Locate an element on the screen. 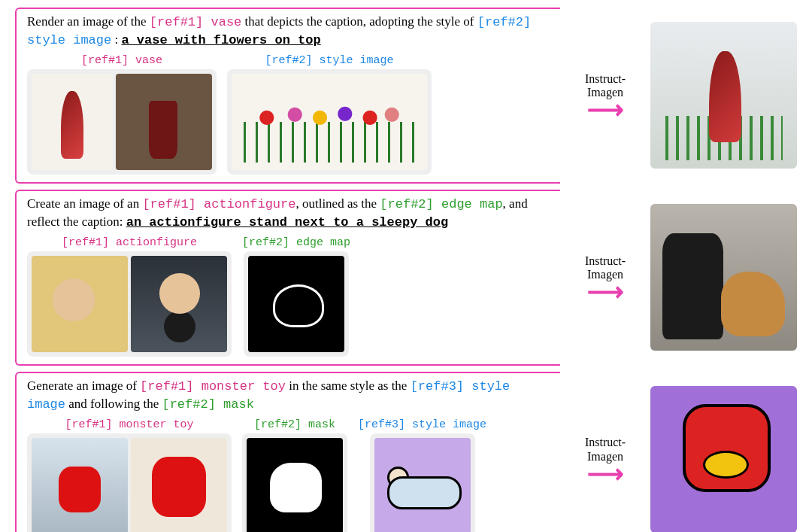 This screenshot has width=812, height=532. ref2-label: [ref#2] edge map is located at coordinates (296, 242).